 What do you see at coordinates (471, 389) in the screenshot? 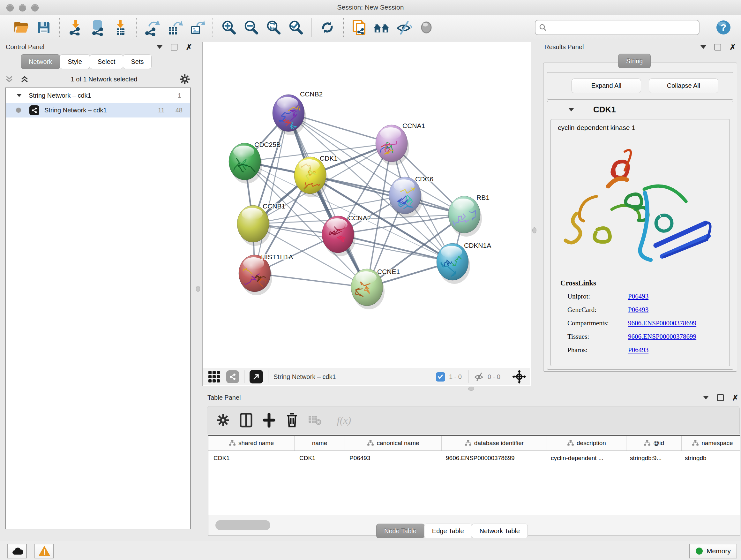
I see `bottom-splitter-handle` at bounding box center [471, 389].